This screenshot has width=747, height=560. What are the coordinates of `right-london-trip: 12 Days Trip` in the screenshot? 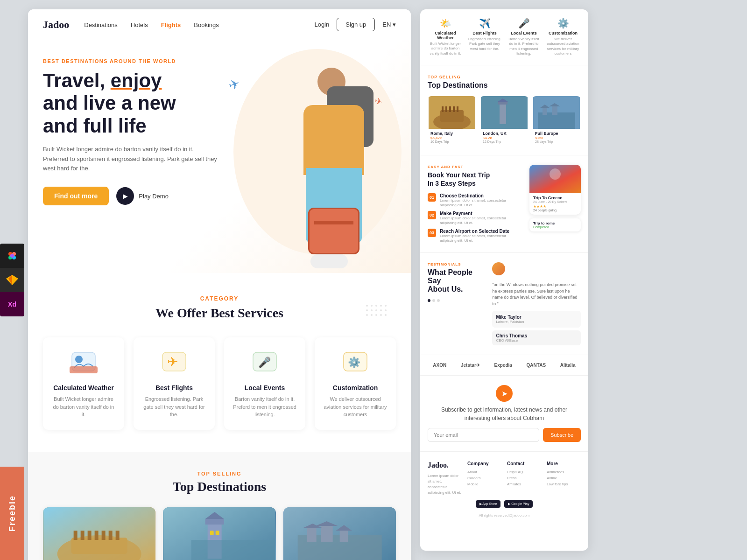 It's located at (504, 142).